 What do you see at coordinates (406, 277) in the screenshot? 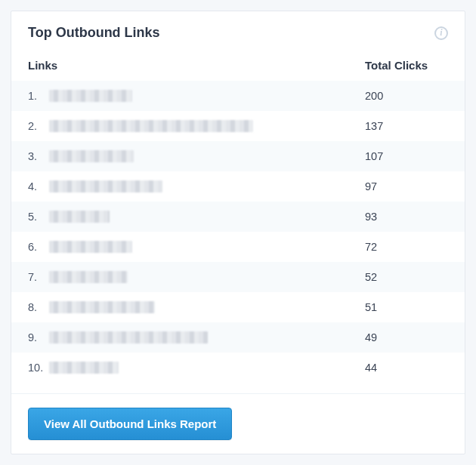
I see `row-clicks: 52` at bounding box center [406, 277].